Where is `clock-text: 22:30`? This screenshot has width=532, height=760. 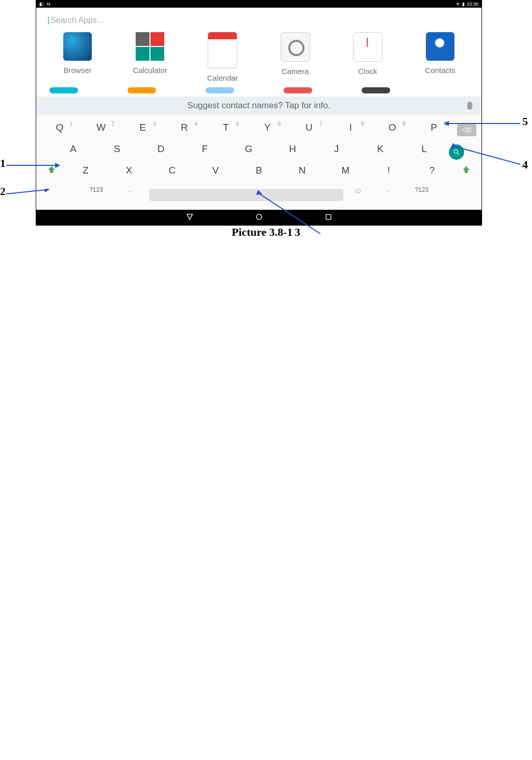 clock-text: 22:30 is located at coordinates (472, 4).